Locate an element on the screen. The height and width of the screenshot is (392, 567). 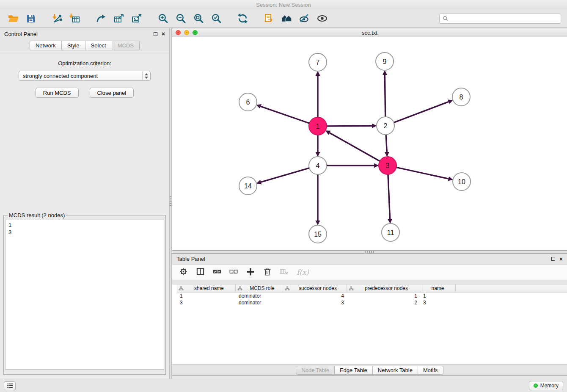
memory-status-icon is located at coordinates (536, 386).